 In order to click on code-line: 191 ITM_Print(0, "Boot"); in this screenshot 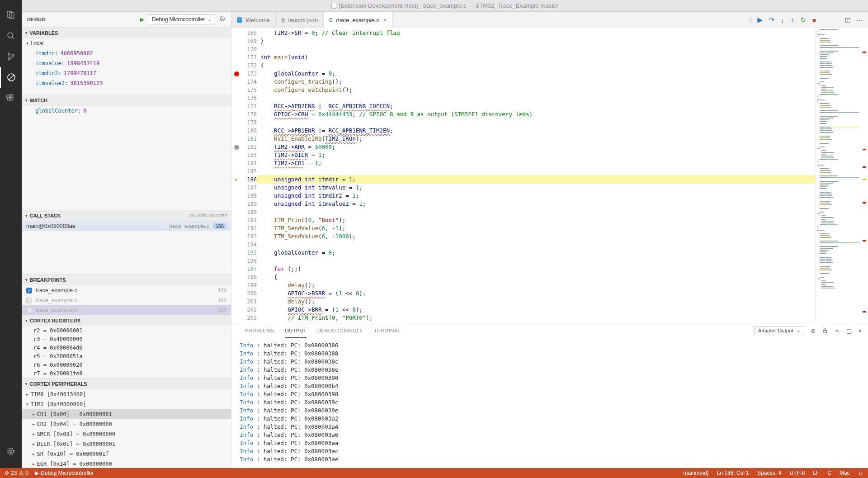, I will do `click(524, 220)`.